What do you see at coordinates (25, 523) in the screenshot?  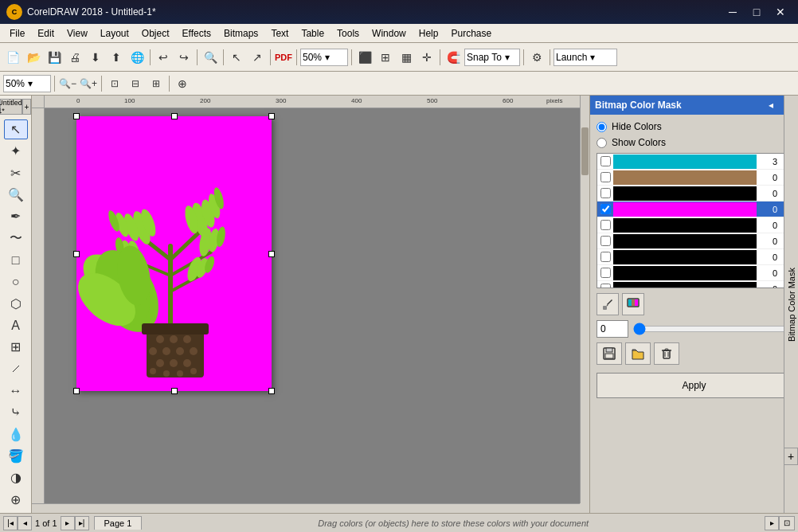 I see `page-prev-btn: ◂` at bounding box center [25, 523].